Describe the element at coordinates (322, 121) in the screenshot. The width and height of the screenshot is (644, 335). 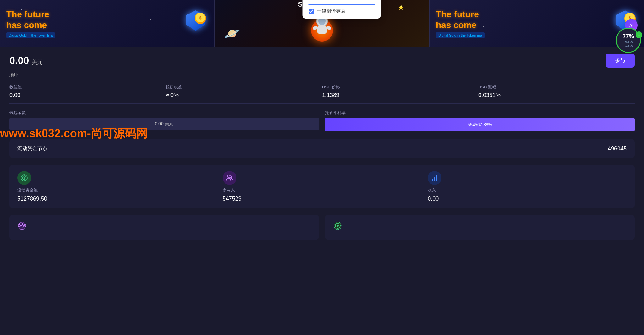
I see `wallet-mining-section: 钱包余额 0.00 美元 挖矿年利率 554567.88%` at that location.